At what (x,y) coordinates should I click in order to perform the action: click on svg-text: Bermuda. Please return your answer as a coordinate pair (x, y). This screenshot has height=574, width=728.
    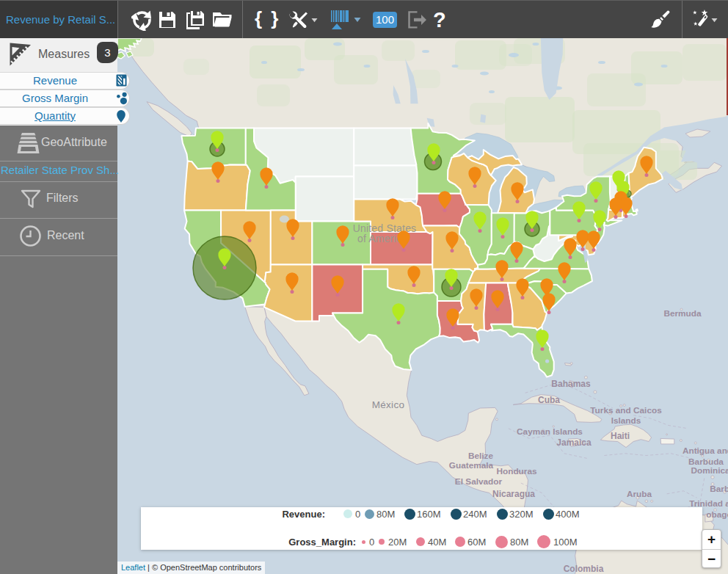
    Looking at the image, I should click on (682, 313).